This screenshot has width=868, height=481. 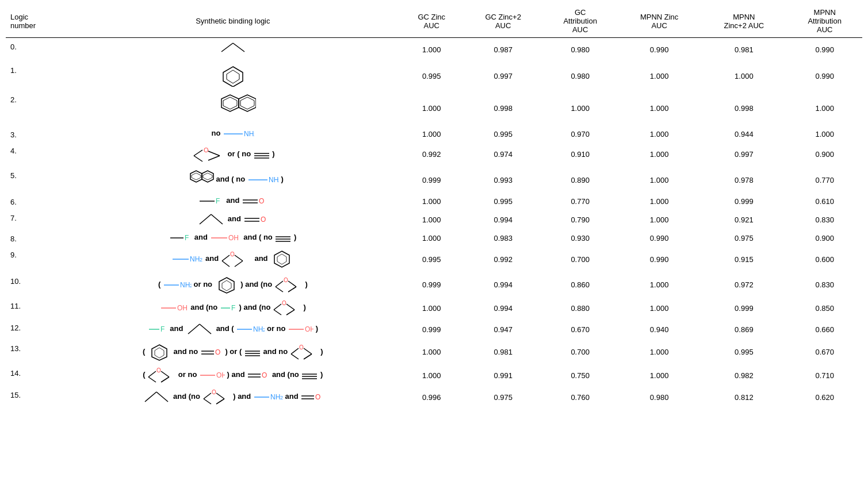 What do you see at coordinates (304, 352) in the screenshot?
I see `mol-13d: O` at bounding box center [304, 352].